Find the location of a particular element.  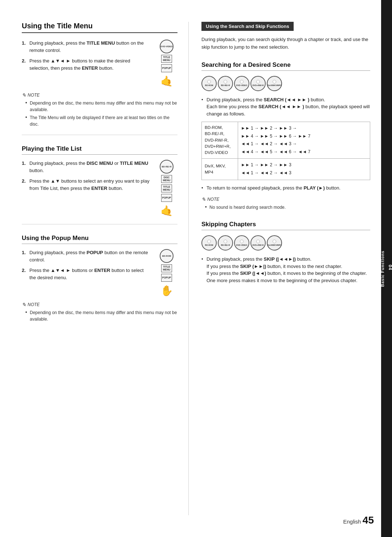

title-menu-note: NOTE Depending on the disc, the menu ite… is located at coordinates (99, 110).